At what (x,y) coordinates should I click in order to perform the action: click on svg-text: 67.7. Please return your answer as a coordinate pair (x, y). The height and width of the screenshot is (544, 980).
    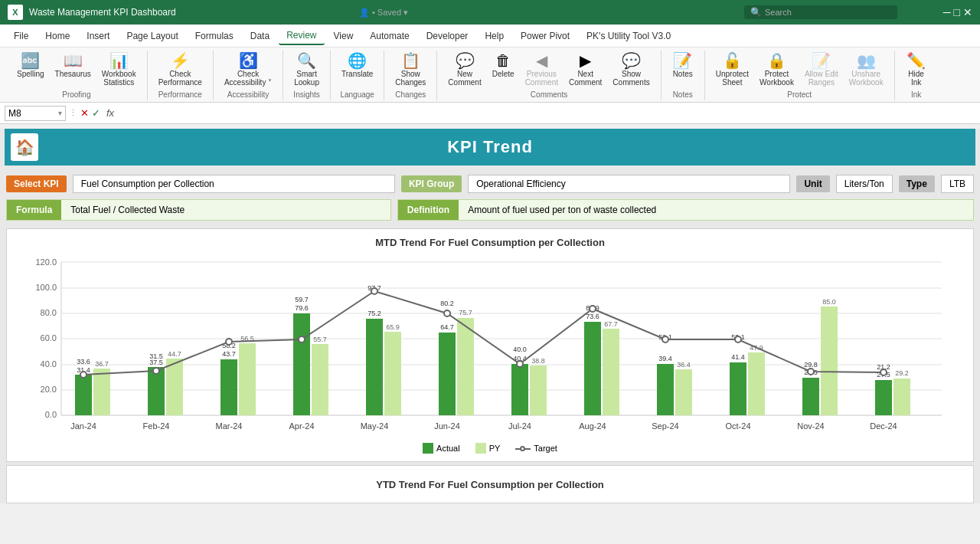
    Looking at the image, I should click on (611, 324).